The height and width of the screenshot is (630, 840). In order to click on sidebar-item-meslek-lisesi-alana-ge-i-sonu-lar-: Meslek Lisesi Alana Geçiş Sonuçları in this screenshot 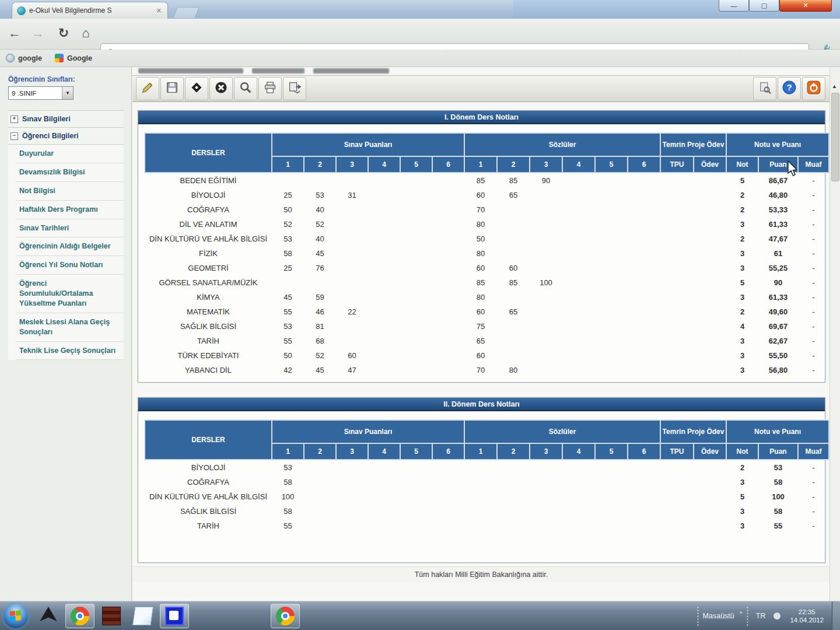, I will do `click(70, 328)`.